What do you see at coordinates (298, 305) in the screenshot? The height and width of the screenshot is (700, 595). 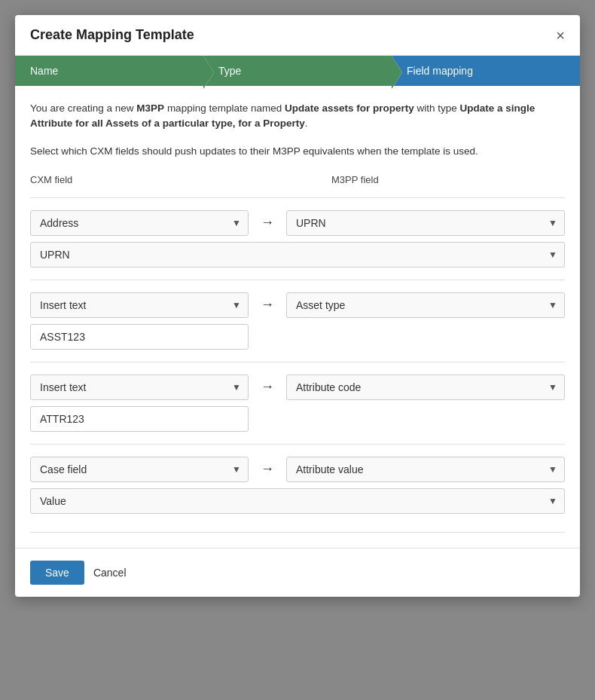 I see `mapping-fields-2: Insert text ▼ → Asset type ▼` at bounding box center [298, 305].